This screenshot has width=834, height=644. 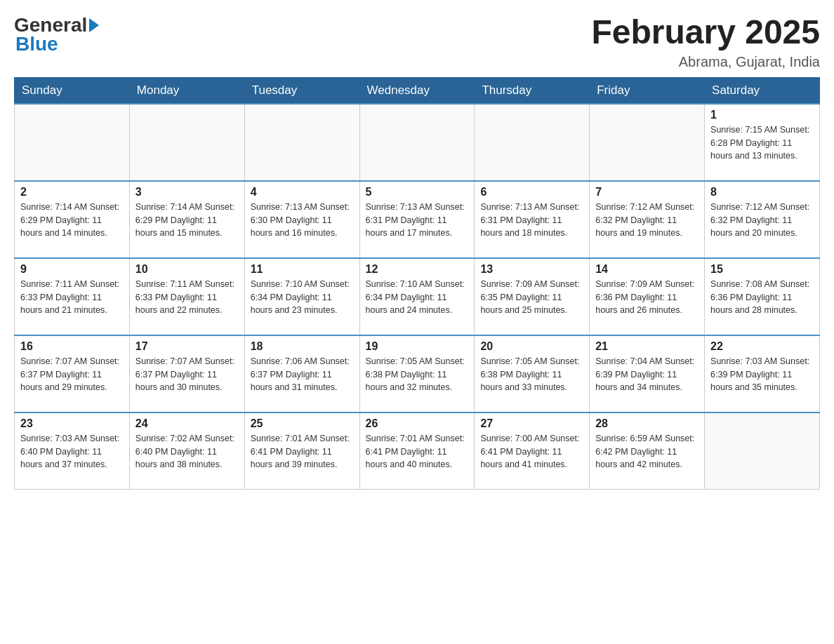 I want to click on day-number: 19, so click(x=417, y=347).